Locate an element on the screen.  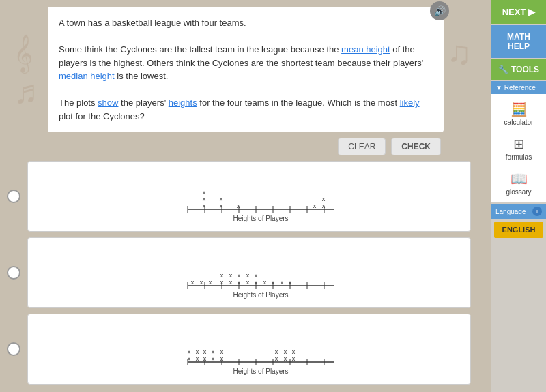
link-heights: heights is located at coordinates (183, 102).